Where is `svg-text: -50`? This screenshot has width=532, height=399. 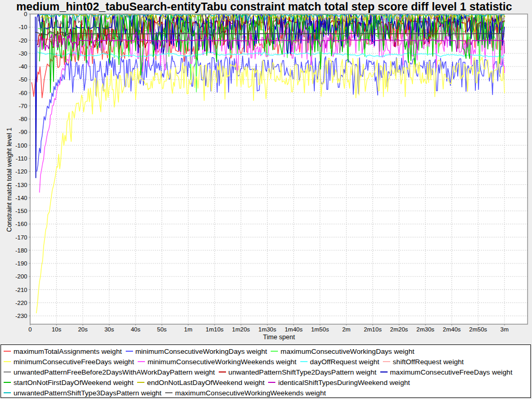
svg-text: -50 is located at coordinates (23, 79).